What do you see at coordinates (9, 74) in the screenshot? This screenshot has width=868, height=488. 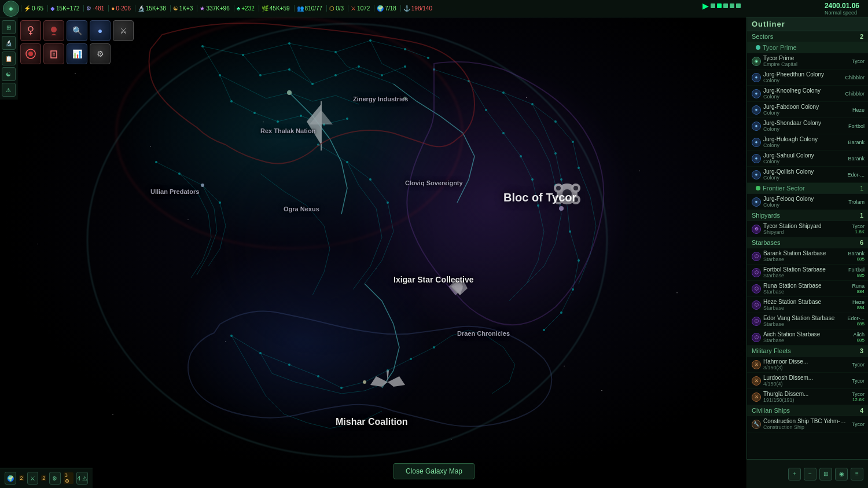 I see `factions-btn: ☯` at bounding box center [9, 74].